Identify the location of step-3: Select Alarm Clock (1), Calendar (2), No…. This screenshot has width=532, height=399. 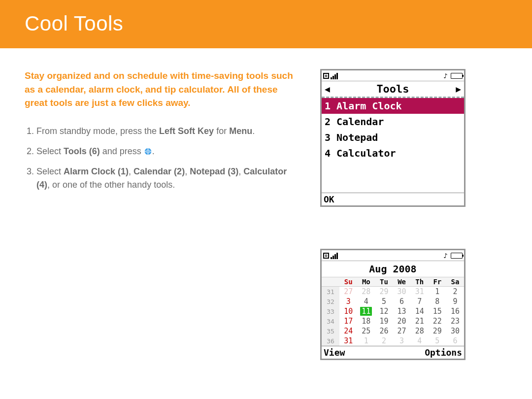
(168, 178).